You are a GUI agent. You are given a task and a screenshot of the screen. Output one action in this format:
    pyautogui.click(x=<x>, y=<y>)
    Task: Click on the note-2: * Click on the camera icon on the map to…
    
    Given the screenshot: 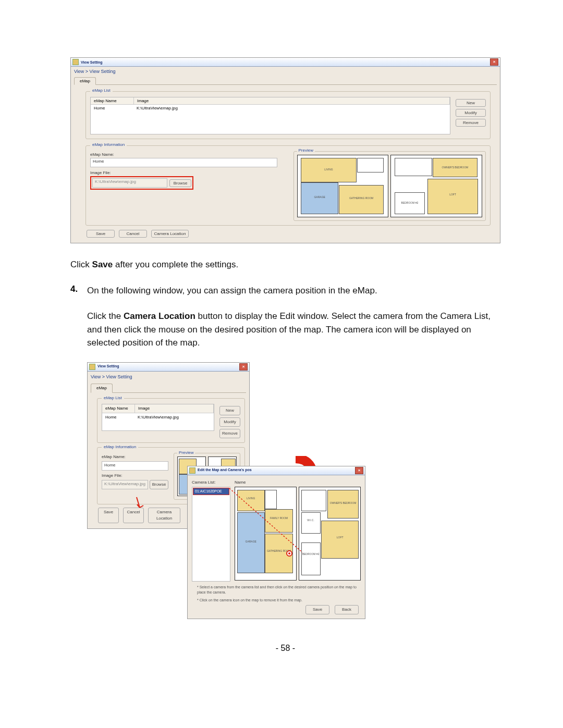 What is the action you would take?
    pyautogui.click(x=281, y=600)
    